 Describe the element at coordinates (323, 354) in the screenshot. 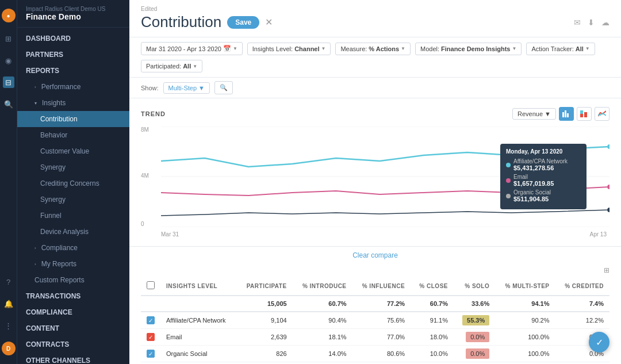

I see `row3-introduce: 14.0%` at that location.